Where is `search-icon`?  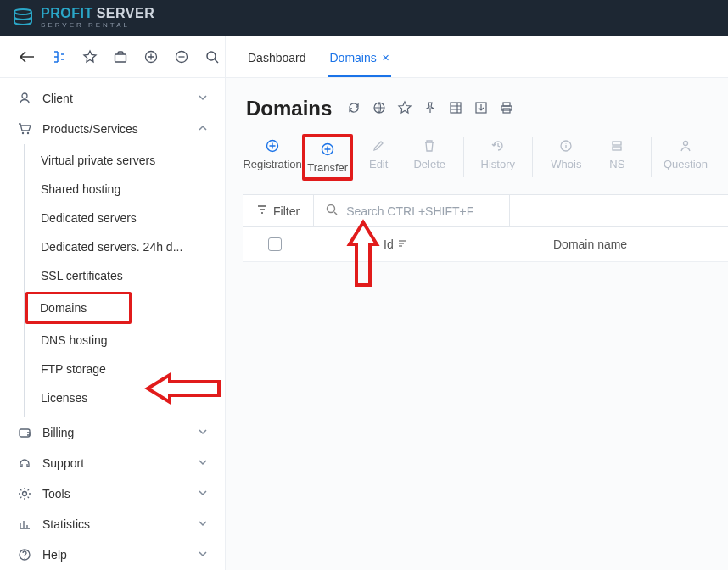
search-icon is located at coordinates (212, 57).